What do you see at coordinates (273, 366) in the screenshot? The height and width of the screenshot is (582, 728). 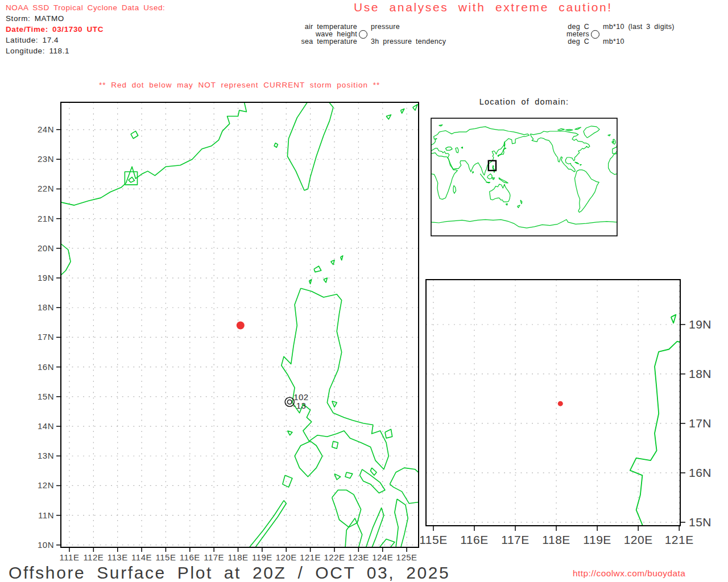 I see `main-map-markers: 102-13` at bounding box center [273, 366].